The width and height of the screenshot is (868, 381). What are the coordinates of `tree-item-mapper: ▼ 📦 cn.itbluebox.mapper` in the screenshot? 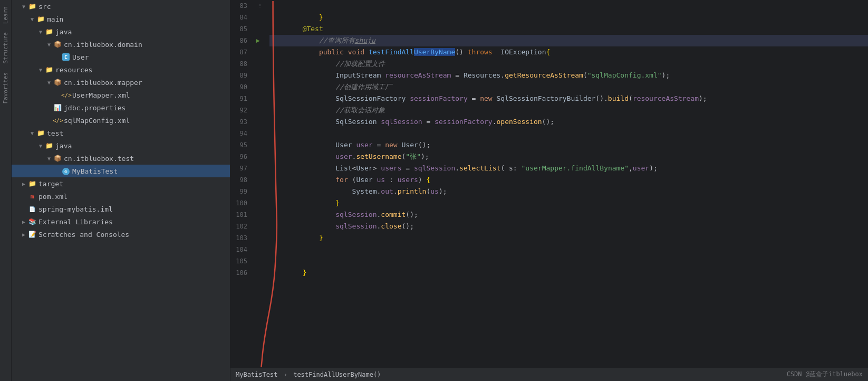 It's located at (121, 82).